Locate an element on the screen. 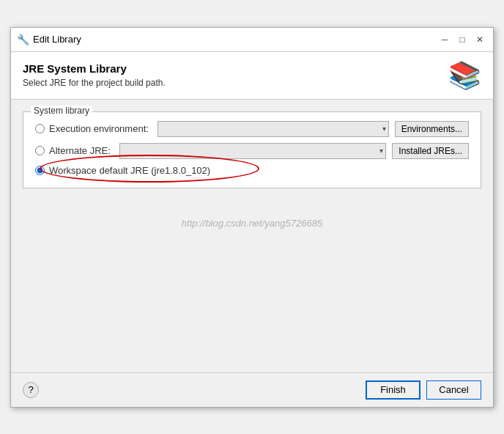 The width and height of the screenshot is (504, 434). watermark: http://blog.csdn.net/yang5726685 is located at coordinates (252, 223).